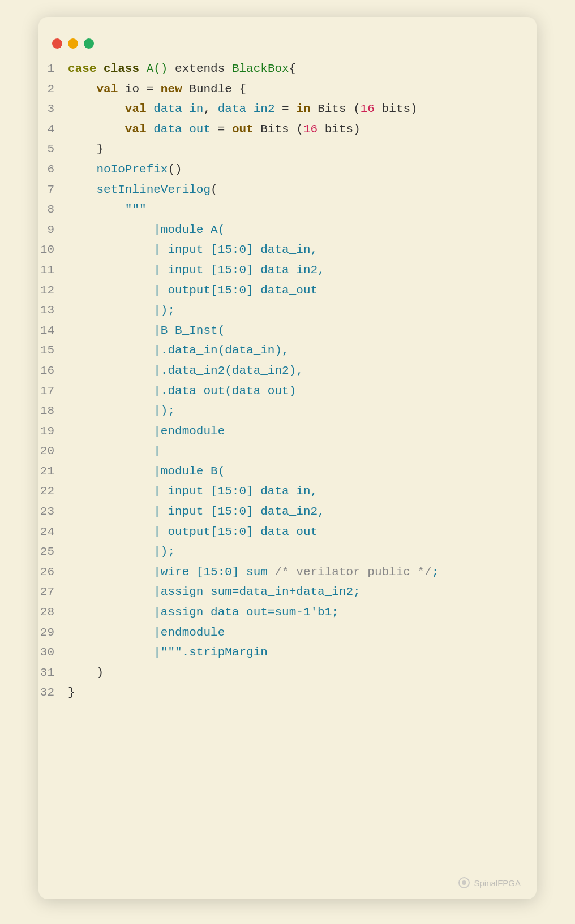  What do you see at coordinates (288, 552) in the screenshot?
I see `code-line: 25 |);` at bounding box center [288, 552].